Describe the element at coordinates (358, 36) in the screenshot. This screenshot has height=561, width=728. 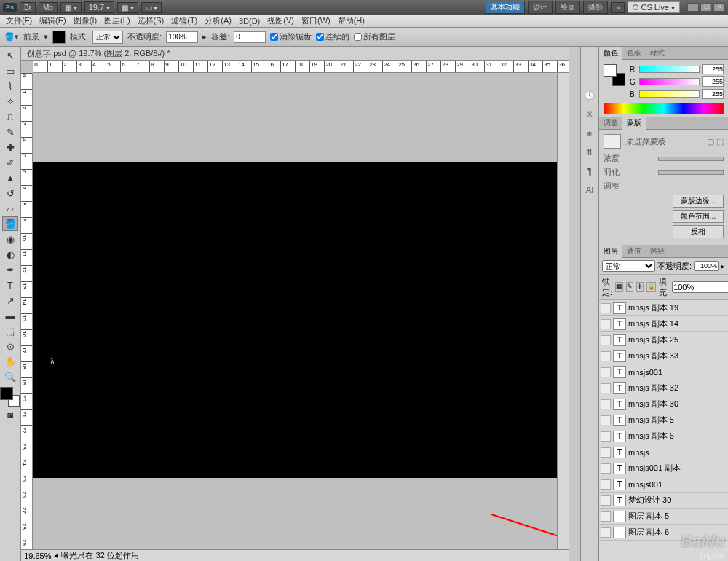
I see `alllayers-check` at that location.